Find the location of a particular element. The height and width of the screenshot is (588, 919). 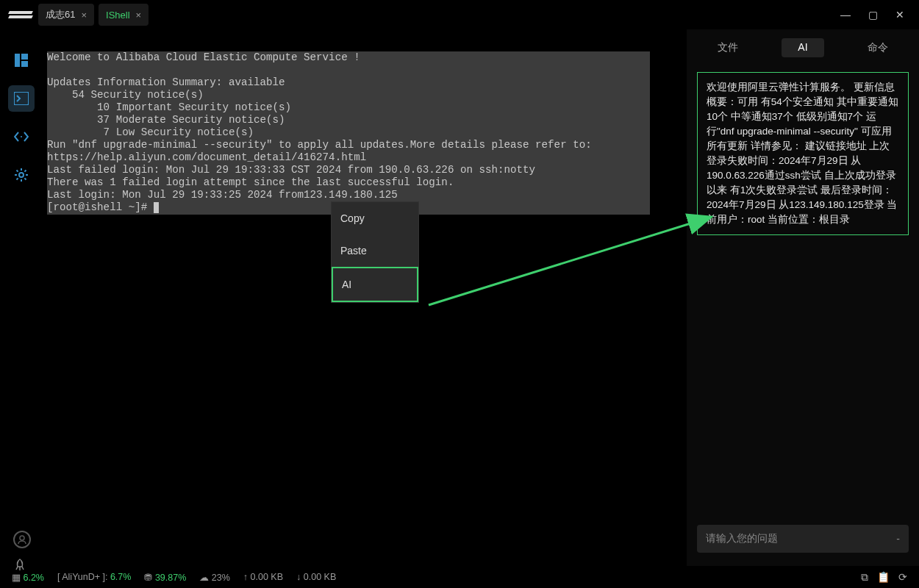

aliyun-stat: [ AliYunD+ ]: 6.7% is located at coordinates (94, 577).